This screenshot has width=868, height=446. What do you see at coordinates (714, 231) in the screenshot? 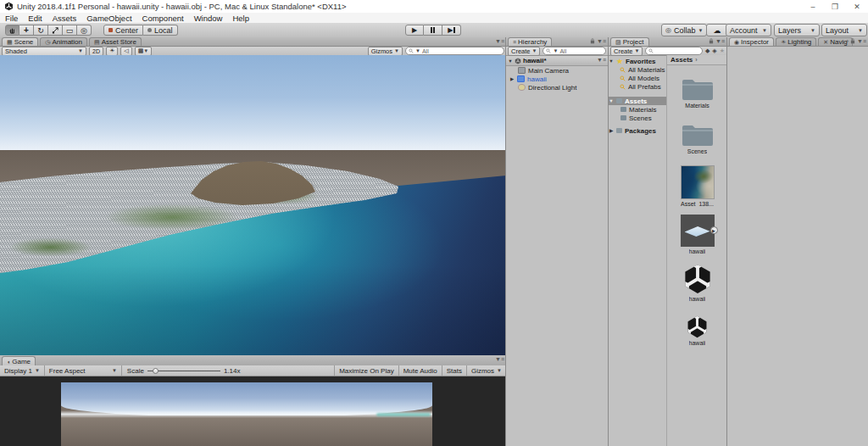
I see `preview-expand-icon: ▶` at bounding box center [714, 231].